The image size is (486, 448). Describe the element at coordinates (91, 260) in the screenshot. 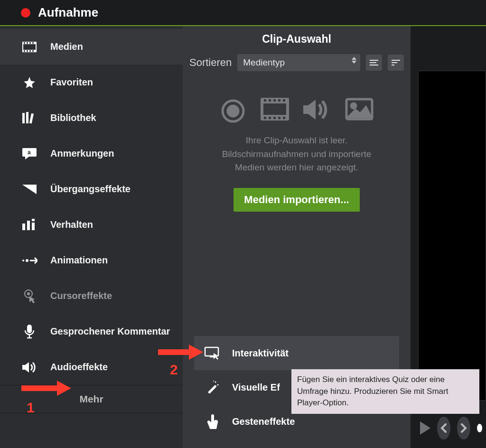

I see `sidebar-item-animations: Animationen` at that location.